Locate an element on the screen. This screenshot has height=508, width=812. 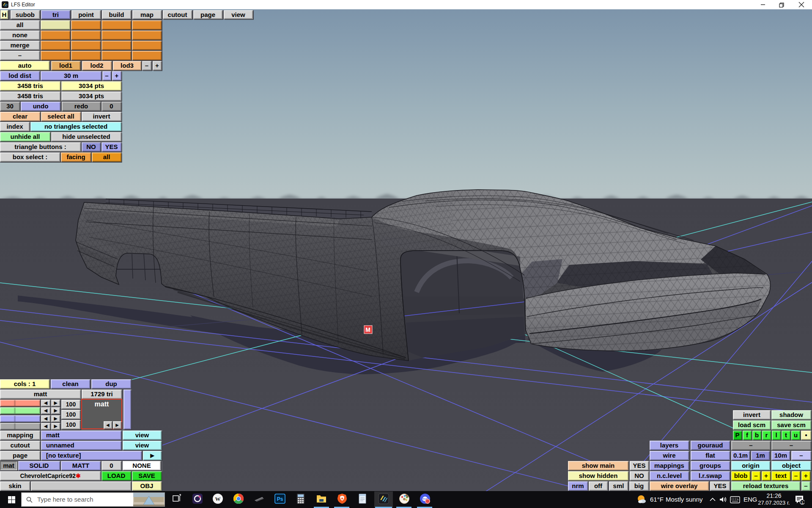
svg-text: 1 is located at coordinates (802, 502).